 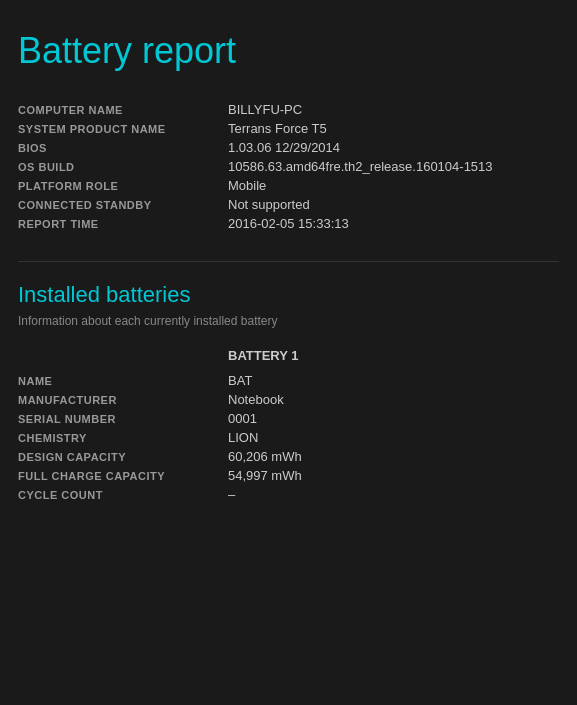 What do you see at coordinates (123, 205) in the screenshot?
I see `info-label: CONNECTED STANDBY` at bounding box center [123, 205].